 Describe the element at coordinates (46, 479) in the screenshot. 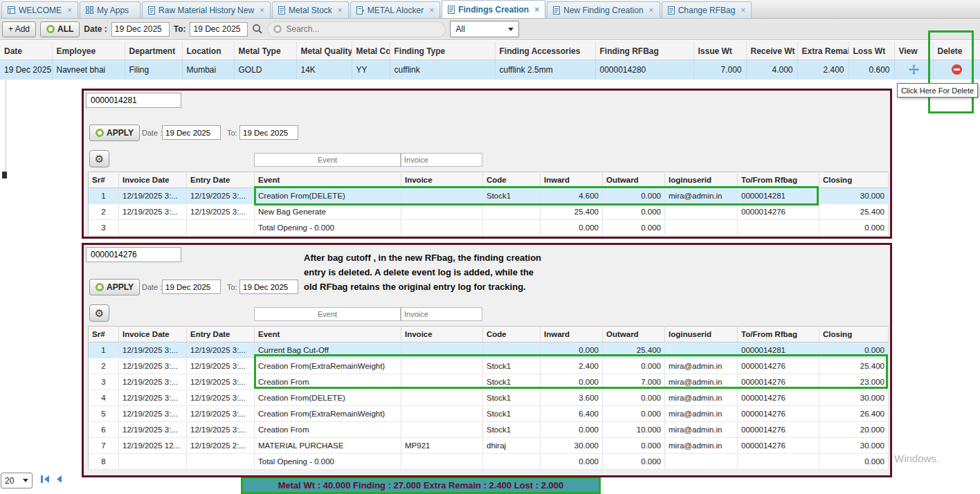

I see `first-page-icon` at that location.